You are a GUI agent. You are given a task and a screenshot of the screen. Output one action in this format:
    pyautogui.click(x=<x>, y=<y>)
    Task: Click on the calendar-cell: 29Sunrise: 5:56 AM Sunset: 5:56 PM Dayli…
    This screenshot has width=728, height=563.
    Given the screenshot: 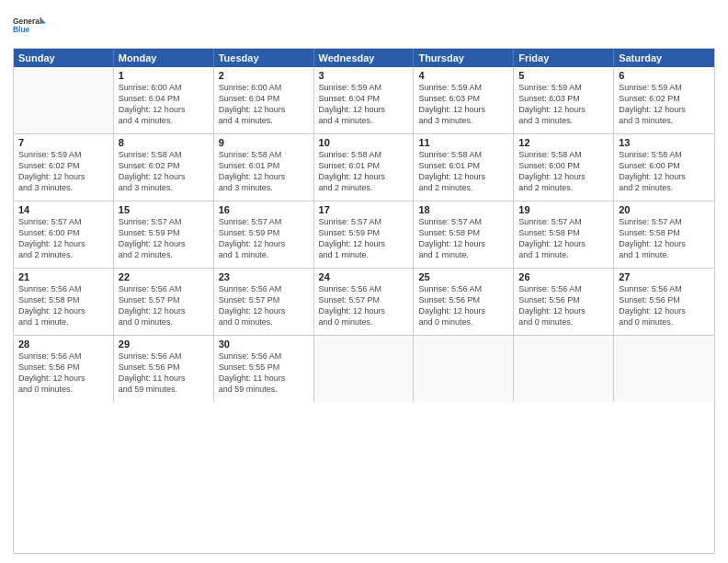 What is the action you would take?
    pyautogui.click(x=164, y=369)
    